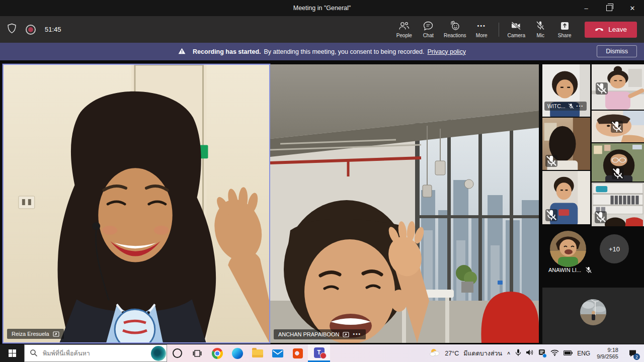 The image size is (644, 362). I want to click on camera-button: Camera, so click(516, 30).